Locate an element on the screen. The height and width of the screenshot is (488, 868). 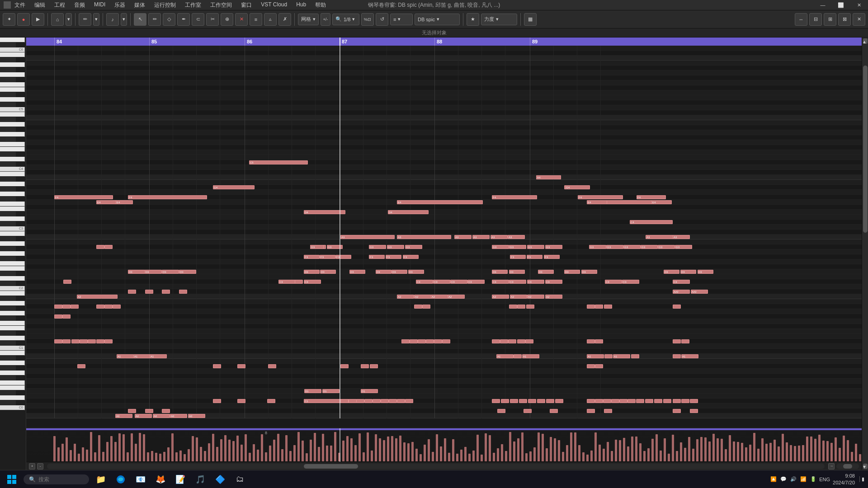
note-block-A#0-37 is located at coordinates (149, 411).